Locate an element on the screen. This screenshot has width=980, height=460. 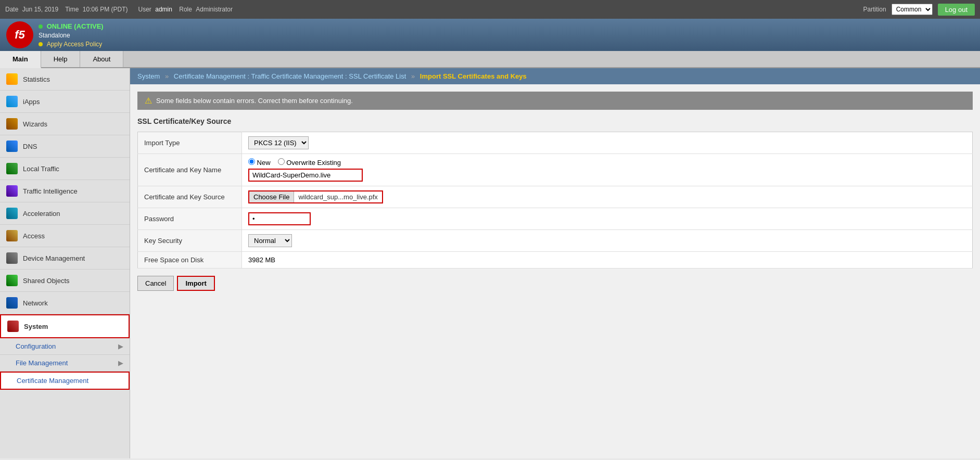
sidebar-item-statistics: Statistics is located at coordinates (65, 79).